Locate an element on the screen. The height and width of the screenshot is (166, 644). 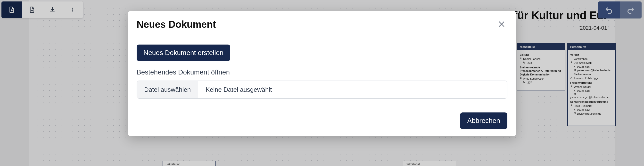
create-document-button: Neues Dokument erstellen is located at coordinates (184, 53).